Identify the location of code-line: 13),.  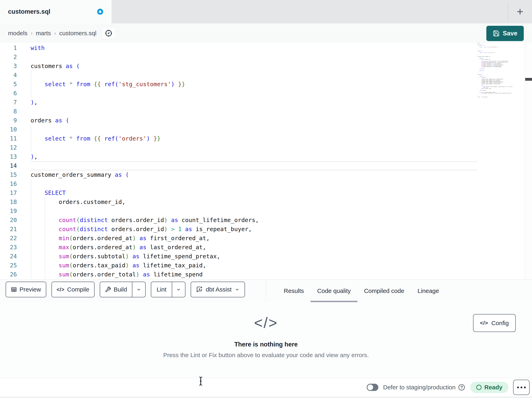
(266, 157).